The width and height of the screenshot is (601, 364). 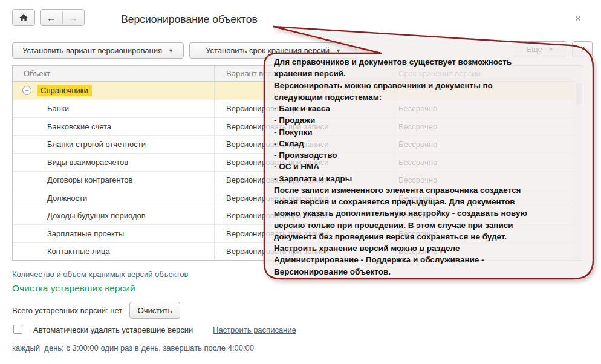 What do you see at coordinates (100, 275) in the screenshot?
I see `stored-versions-link: Количество и объем хранимых версий объек…` at bounding box center [100, 275].